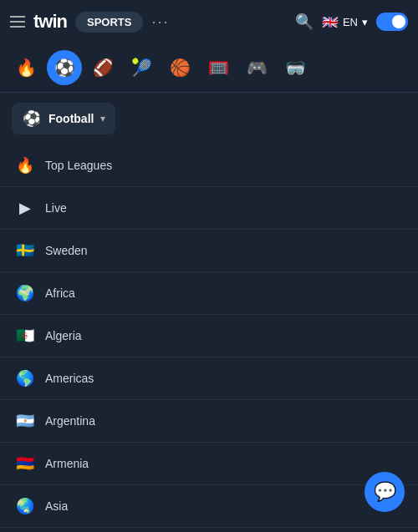 This screenshot has width=418, height=532. What do you see at coordinates (109, 22) in the screenshot?
I see `sports-button: SPORTS` at bounding box center [109, 22].